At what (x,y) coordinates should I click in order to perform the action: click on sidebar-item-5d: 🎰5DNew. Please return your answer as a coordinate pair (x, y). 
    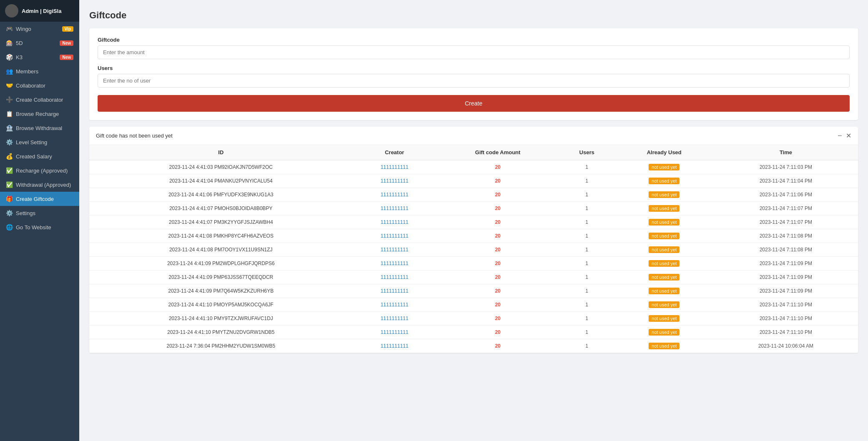
    Looking at the image, I should click on (40, 43).